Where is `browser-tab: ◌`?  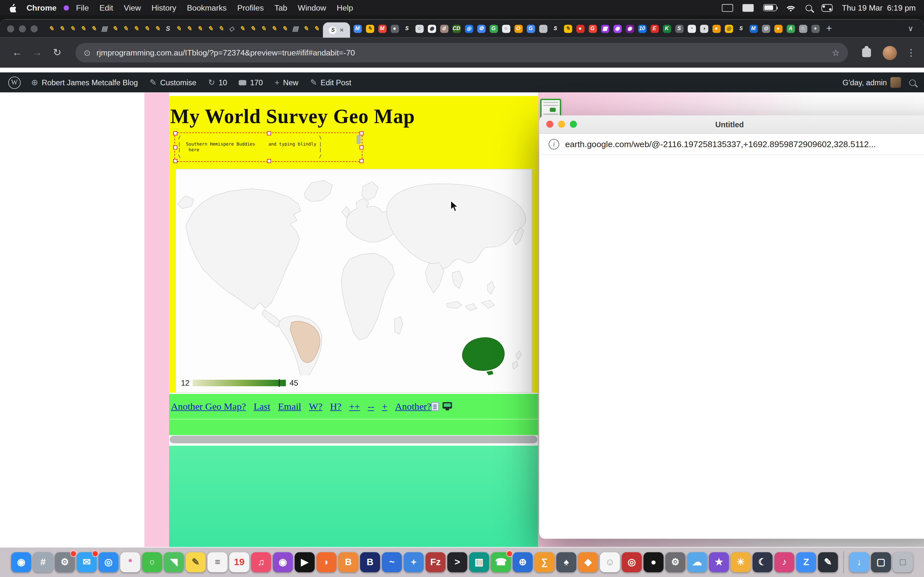 browser-tab: ◌ is located at coordinates (543, 29).